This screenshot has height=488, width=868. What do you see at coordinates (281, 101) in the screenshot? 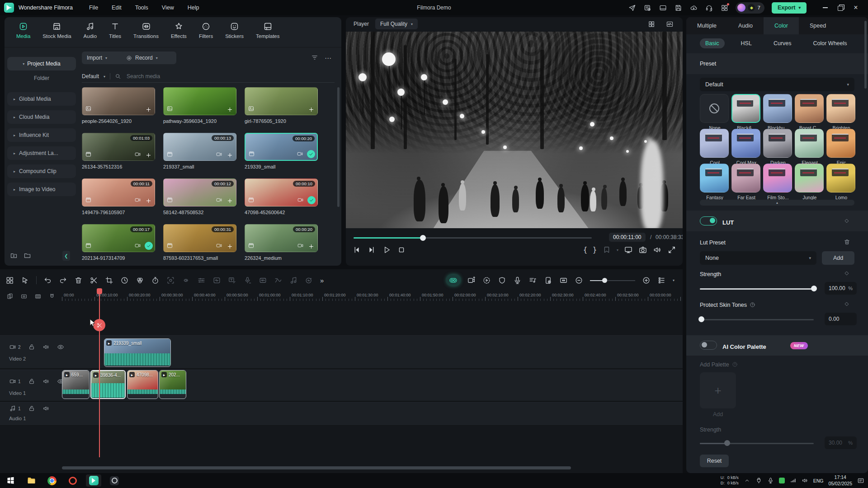
I see `media-thumbnail` at bounding box center [281, 101].